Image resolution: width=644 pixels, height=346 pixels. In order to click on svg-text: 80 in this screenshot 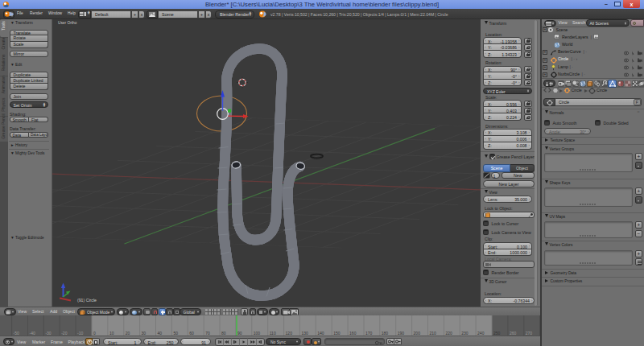, I will do `click(224, 333)`.